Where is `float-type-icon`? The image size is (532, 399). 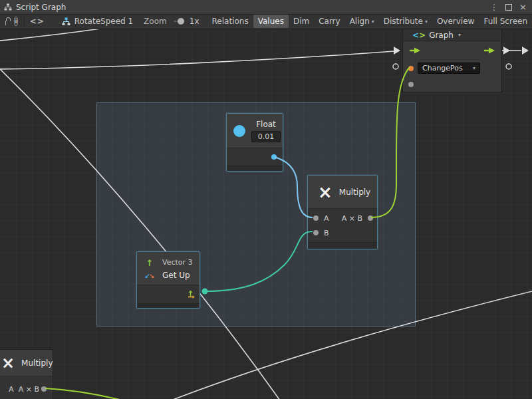
float-type-icon is located at coordinates (239, 131).